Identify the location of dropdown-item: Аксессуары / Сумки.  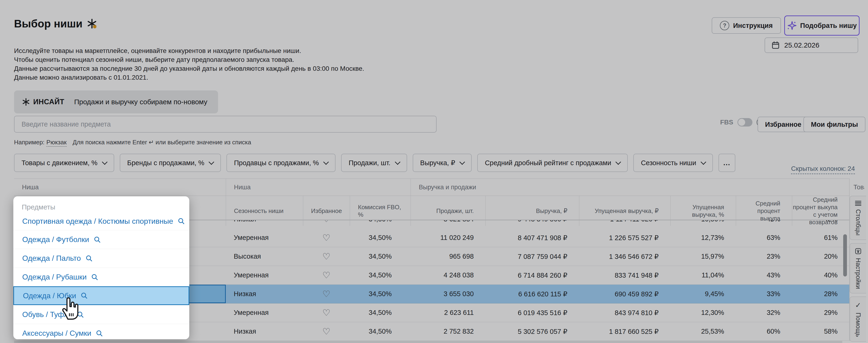
(101, 332).